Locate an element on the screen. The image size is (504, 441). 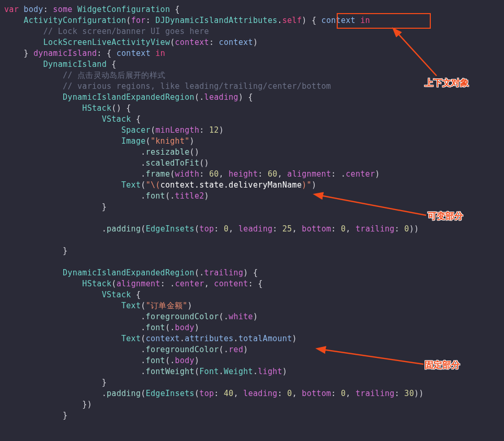
annotation-label-variable: 可变部分 is located at coordinates (445, 216).